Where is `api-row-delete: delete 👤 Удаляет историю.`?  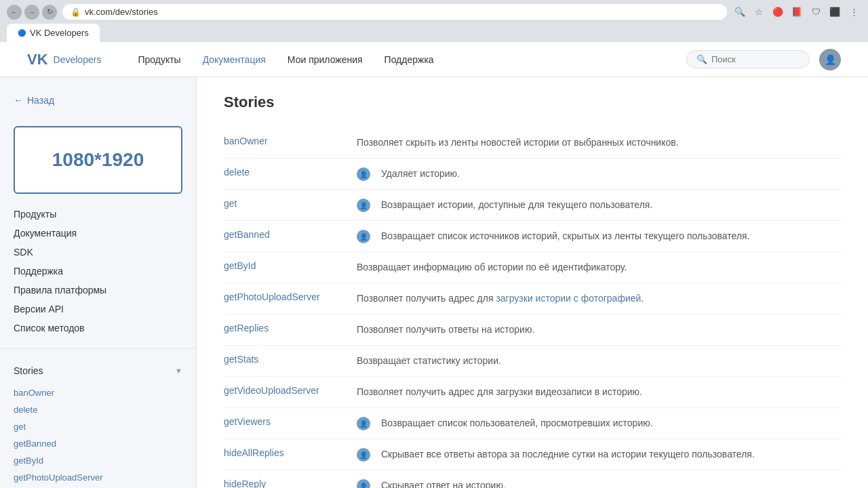
api-row-delete: delete 👤 Удаляет историю. is located at coordinates (532, 174).